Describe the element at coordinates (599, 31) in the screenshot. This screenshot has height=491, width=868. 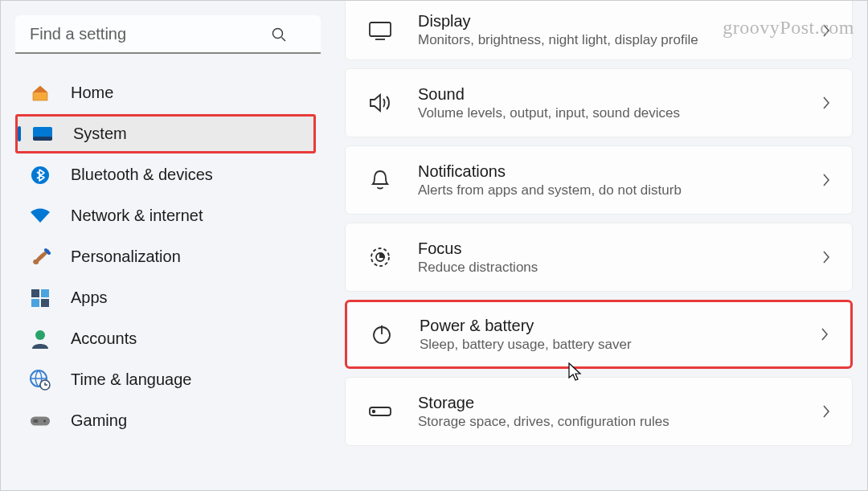
I see `settings-item-display: Display Monitors, brightness, night ligh…` at that location.